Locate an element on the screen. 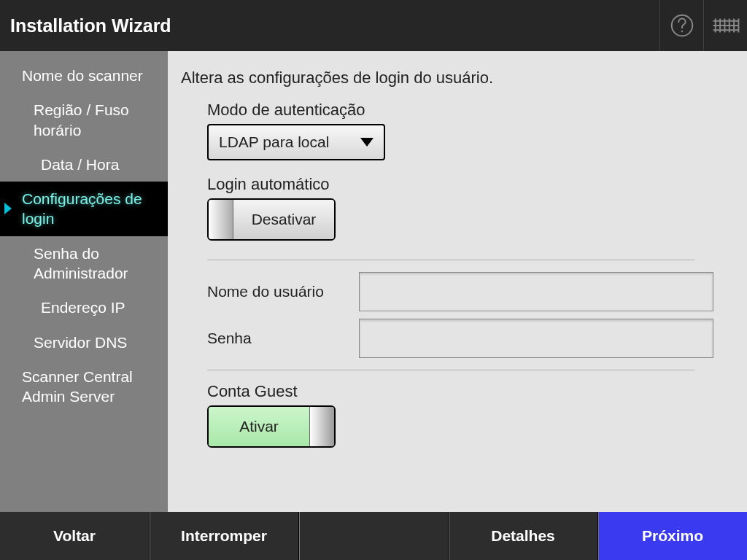 This screenshot has width=747, height=560. sidebar-item-central-admin: Scanner Central Admin Server is located at coordinates (84, 386).